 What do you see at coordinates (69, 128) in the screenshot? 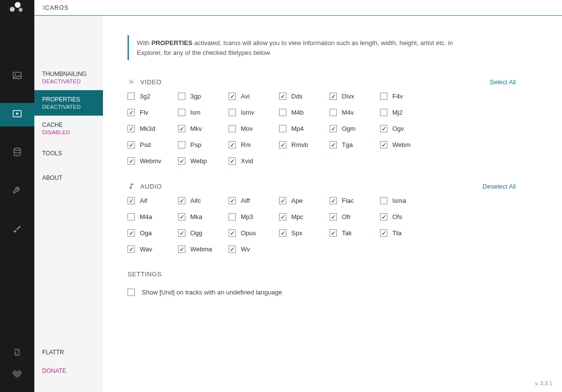
I see `sidebar-item-cache: CACHEDISABLED` at bounding box center [69, 128].